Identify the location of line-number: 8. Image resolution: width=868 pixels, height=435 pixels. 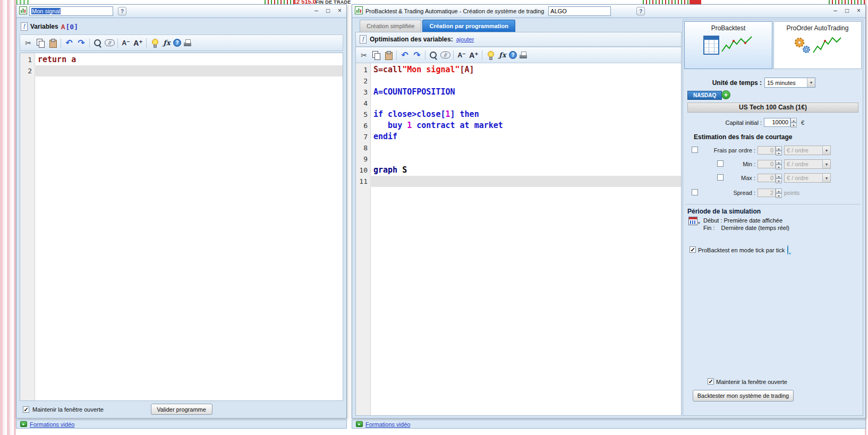
(363, 148).